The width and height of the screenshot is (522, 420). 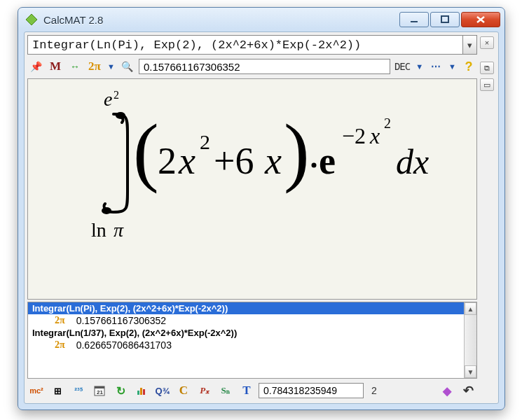 I want to click on app-icon, so click(x=32, y=20).